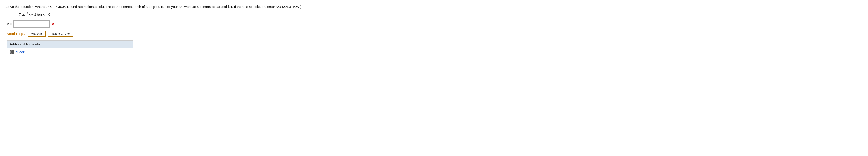 Image resolution: width=868 pixels, height=156 pixels. What do you see at coordinates (53, 24) in the screenshot?
I see `x-mark: ✕` at bounding box center [53, 24].